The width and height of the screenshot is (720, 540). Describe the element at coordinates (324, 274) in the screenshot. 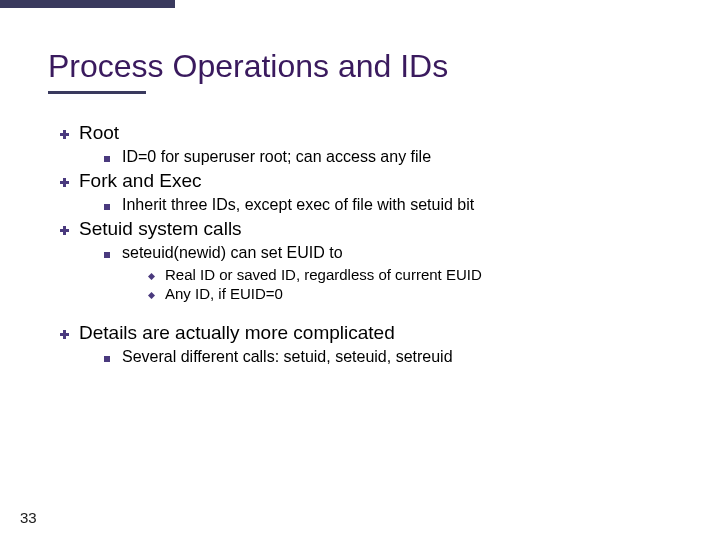

I see `list-subsubitem-label: Real ID or saved ID, regardless of curre…` at that location.